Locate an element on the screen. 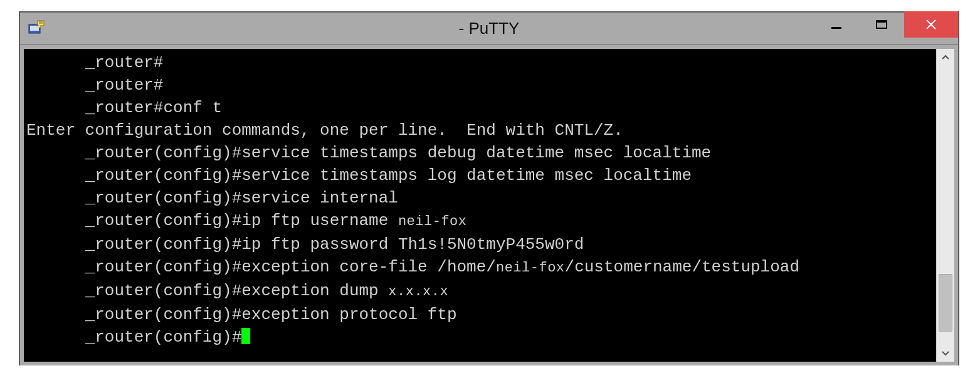  window-controls is located at coordinates (886, 24).